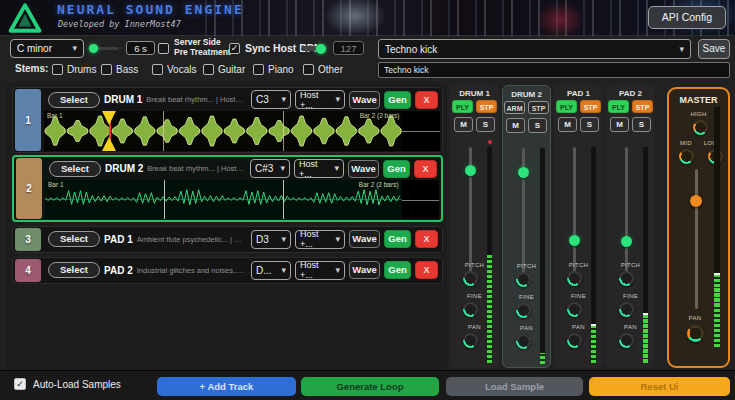 Image resolution: width=735 pixels, height=400 pixels. What do you see at coordinates (234, 48) in the screenshot?
I see `sync-host-bpm-checkbox: ✓` at bounding box center [234, 48].